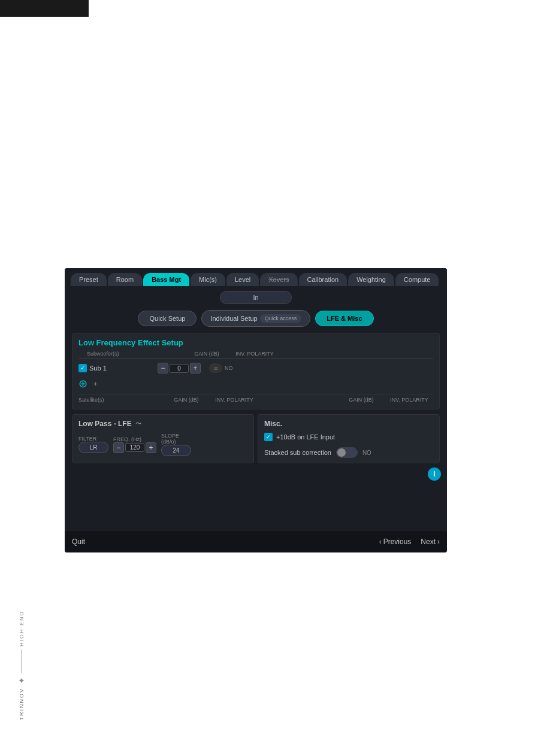  Describe the element at coordinates (135, 354) in the screenshot. I see `subwoofer-col-header: Subwoofer(s)` at that location.